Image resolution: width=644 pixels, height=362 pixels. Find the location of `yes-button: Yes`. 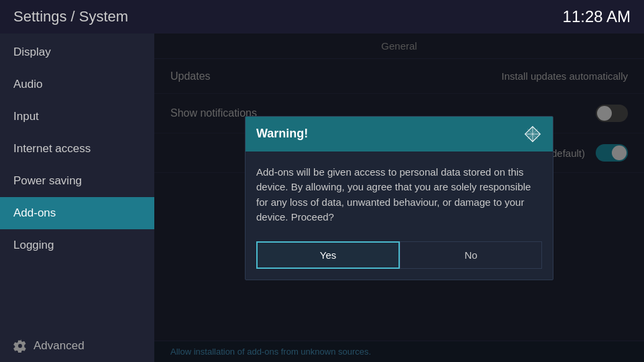

yes-button: Yes is located at coordinates (328, 255).